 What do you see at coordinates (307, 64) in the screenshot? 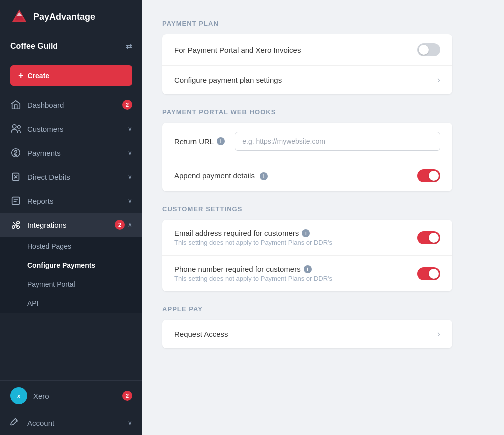
I see `payment-plan-card: For Payment Portal and Xero Invoices Con…` at bounding box center [307, 64].